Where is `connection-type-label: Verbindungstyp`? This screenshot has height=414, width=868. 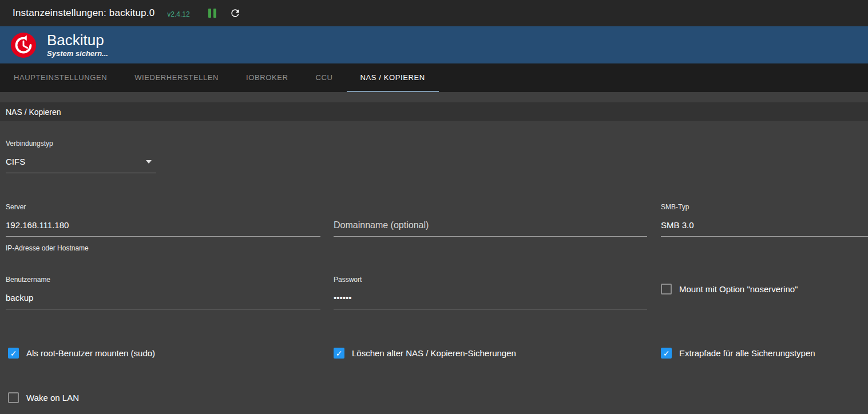 connection-type-label: Verbindungstyp is located at coordinates (81, 144).